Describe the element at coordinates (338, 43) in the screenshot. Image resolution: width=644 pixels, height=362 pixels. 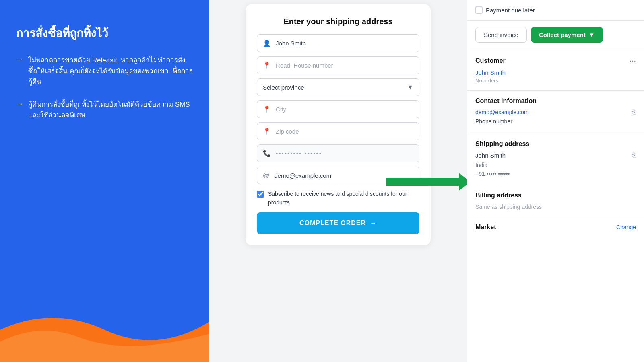
I see `name-field: 👤` at that location.